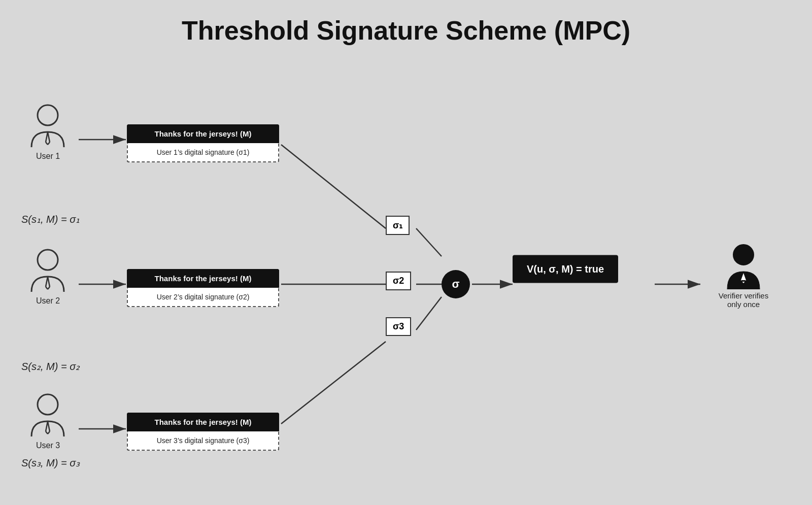  What do you see at coordinates (565, 269) in the screenshot?
I see `verify-box: V(u, σ, M) = true` at bounding box center [565, 269].